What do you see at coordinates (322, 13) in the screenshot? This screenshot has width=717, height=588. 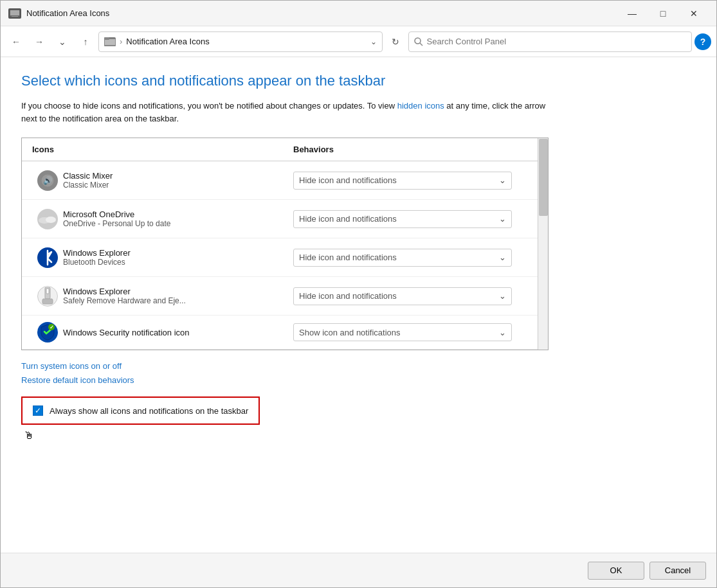 I see `window-title: Notification Area Icons` at bounding box center [322, 13].